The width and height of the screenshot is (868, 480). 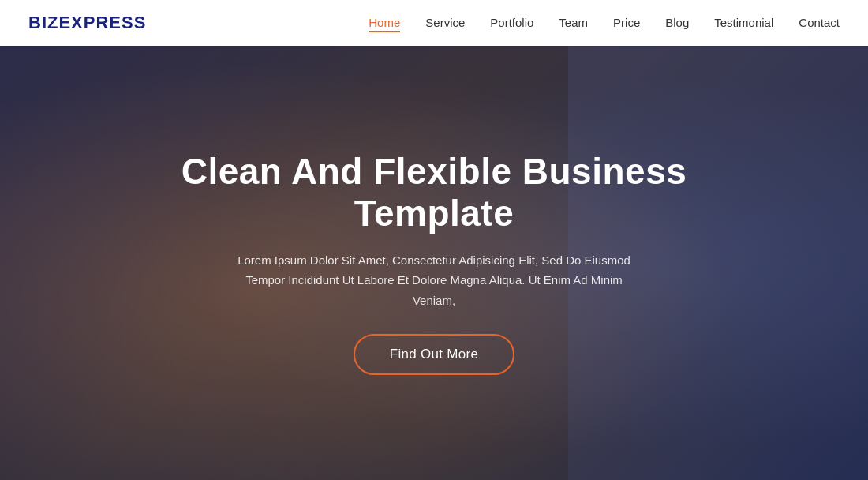 What do you see at coordinates (819, 22) in the screenshot?
I see `nav-link-contact: Contact` at bounding box center [819, 22].